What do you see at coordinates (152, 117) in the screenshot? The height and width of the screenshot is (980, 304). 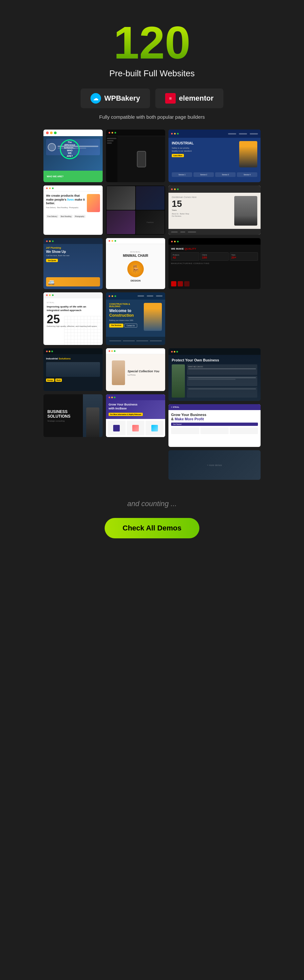 I see `compat-text: Fully compatible with both popular page …` at bounding box center [152, 117].